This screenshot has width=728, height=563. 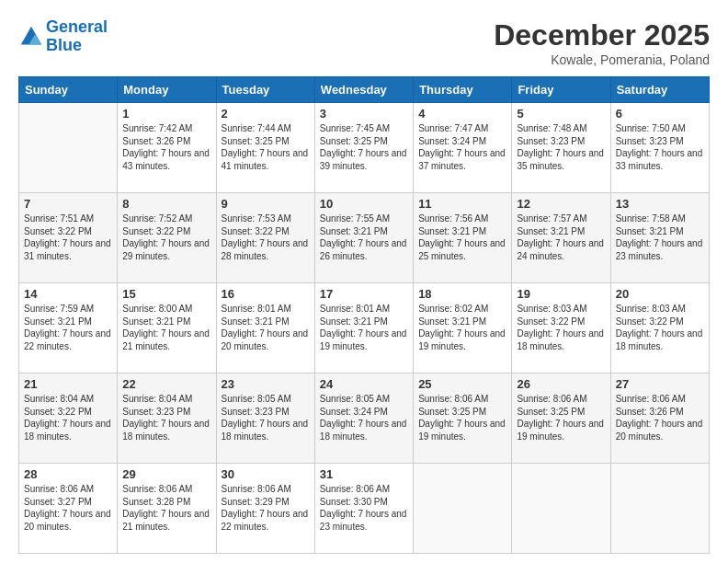 I want to click on cell-info: Sunrise: 7:51 AMSunset: 3:22 PMDaylight:…, so click(x=68, y=237).